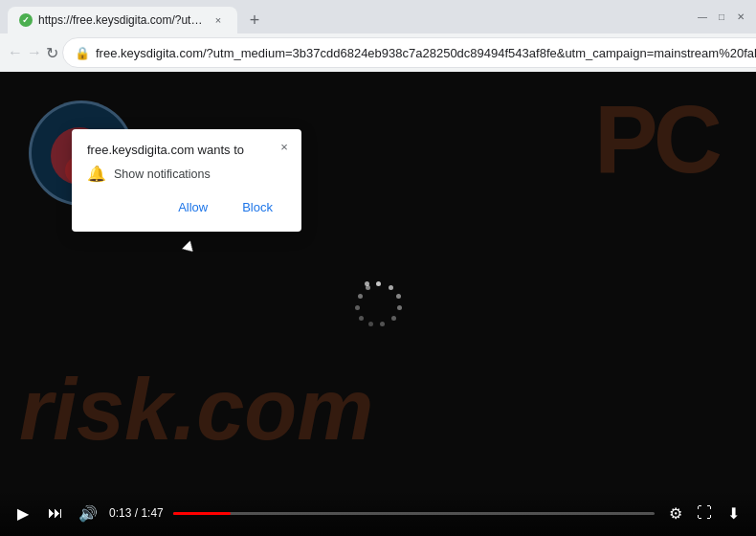 The image size is (756, 536). What do you see at coordinates (378, 304) in the screenshot?
I see `loading-spinner` at bounding box center [378, 304].